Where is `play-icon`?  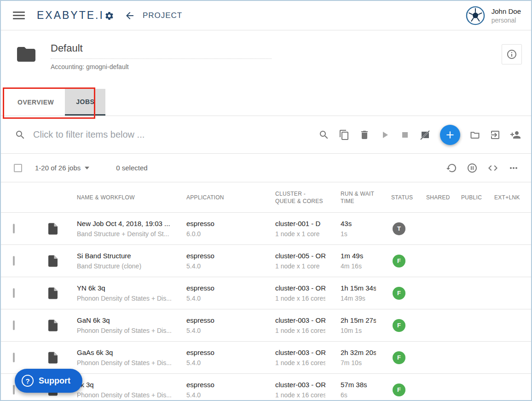
play-icon is located at coordinates (385, 135).